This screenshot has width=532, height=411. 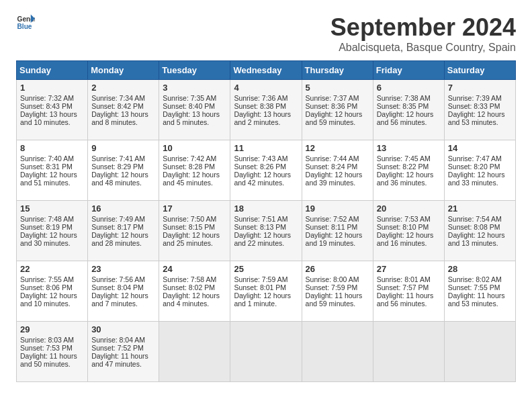 I want to click on cell-text: Sunrise: 7:51 AM, so click(x=266, y=219).